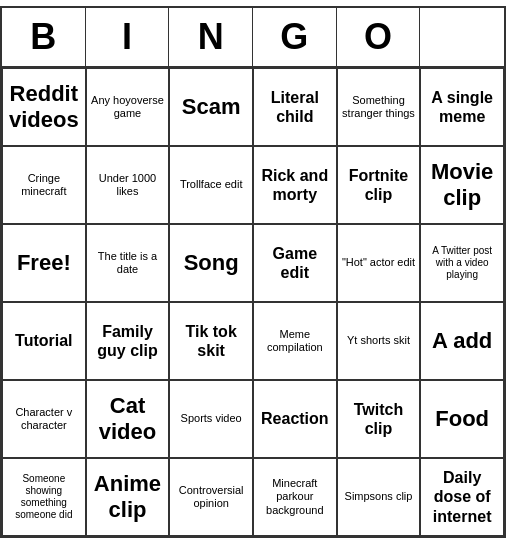 The width and height of the screenshot is (506, 544). What do you see at coordinates (462, 263) in the screenshot?
I see `cell-text-17: A Twitter post with a video playing` at bounding box center [462, 263].